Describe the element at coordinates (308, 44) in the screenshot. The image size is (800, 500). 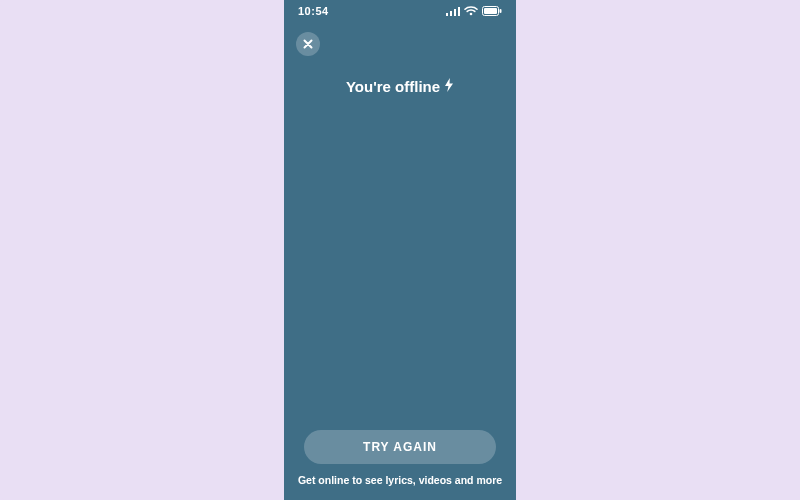
I see `close-icon` at that location.